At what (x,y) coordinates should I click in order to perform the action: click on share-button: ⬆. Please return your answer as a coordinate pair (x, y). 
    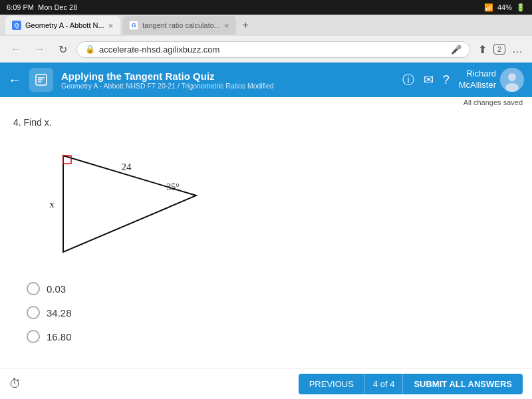
    Looking at the image, I should click on (483, 49).